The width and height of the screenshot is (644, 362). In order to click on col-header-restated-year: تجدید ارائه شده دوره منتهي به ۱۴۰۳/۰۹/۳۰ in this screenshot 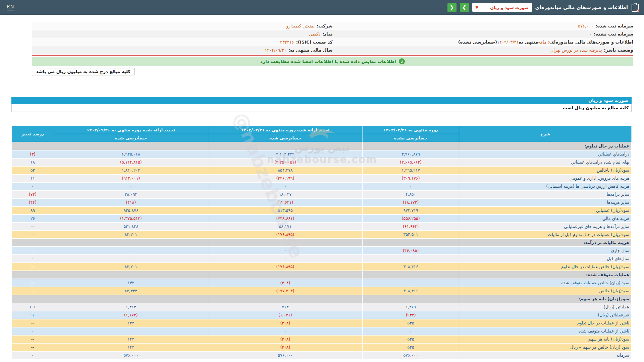, I will do `click(131, 130)`.